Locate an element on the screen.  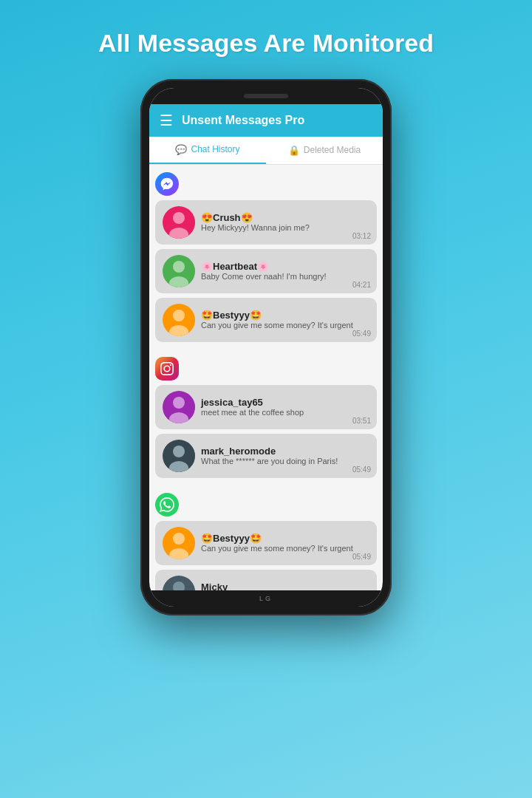
avatar-micky is located at coordinates (179, 583).